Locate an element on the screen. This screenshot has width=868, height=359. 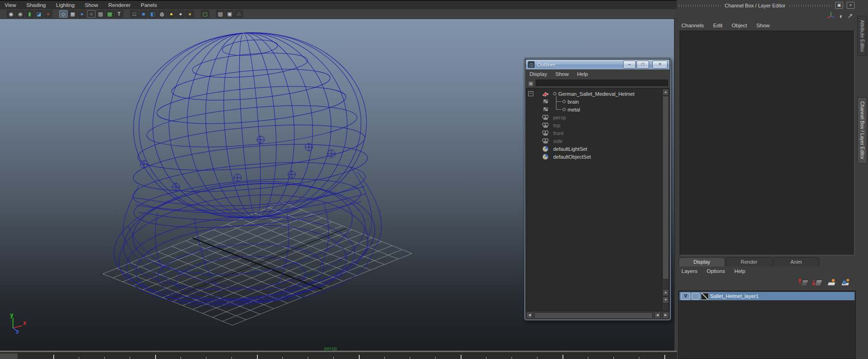
outliner-titlebar: ◫ Outliner – □ × is located at coordinates (598, 65).